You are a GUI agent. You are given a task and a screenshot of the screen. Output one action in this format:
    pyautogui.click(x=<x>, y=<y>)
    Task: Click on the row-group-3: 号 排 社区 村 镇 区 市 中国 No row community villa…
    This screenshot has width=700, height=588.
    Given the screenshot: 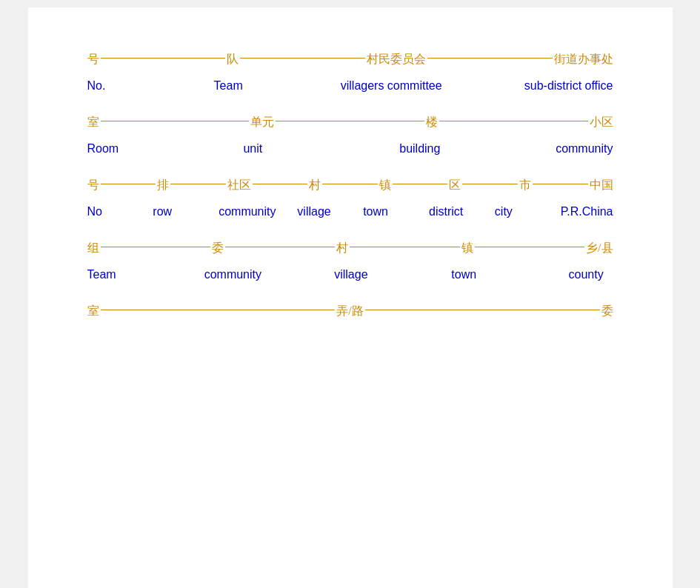 What is the action you would take?
    pyautogui.click(x=350, y=198)
    